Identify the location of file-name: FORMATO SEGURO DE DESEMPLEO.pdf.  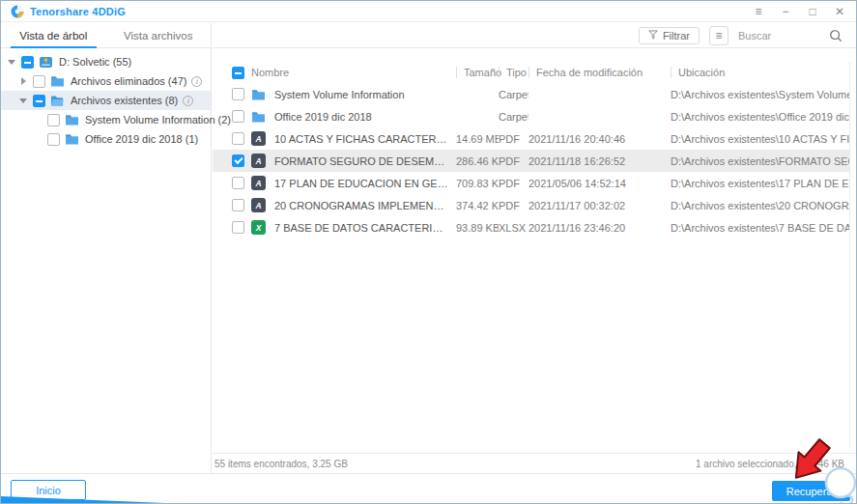
(365, 161).